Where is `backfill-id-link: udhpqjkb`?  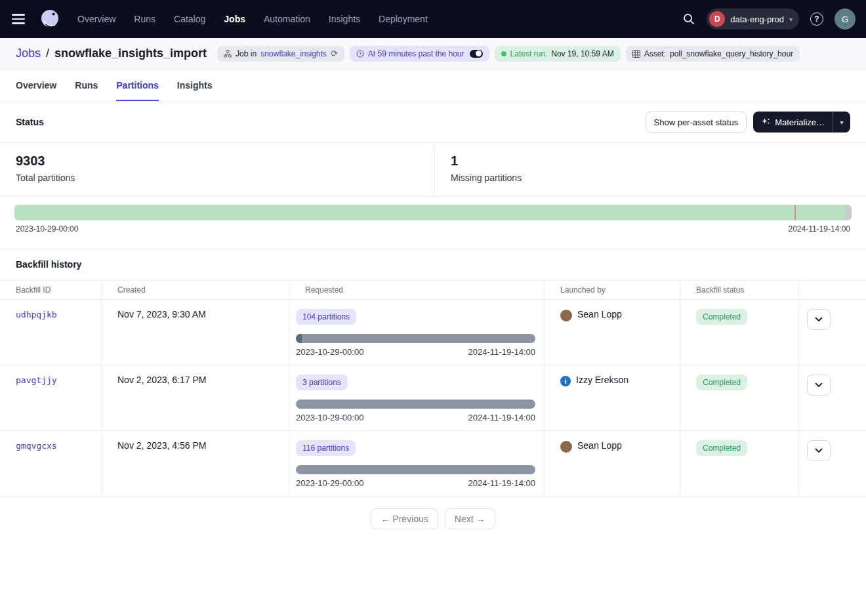 backfill-id-link: udhpqjkb is located at coordinates (37, 315).